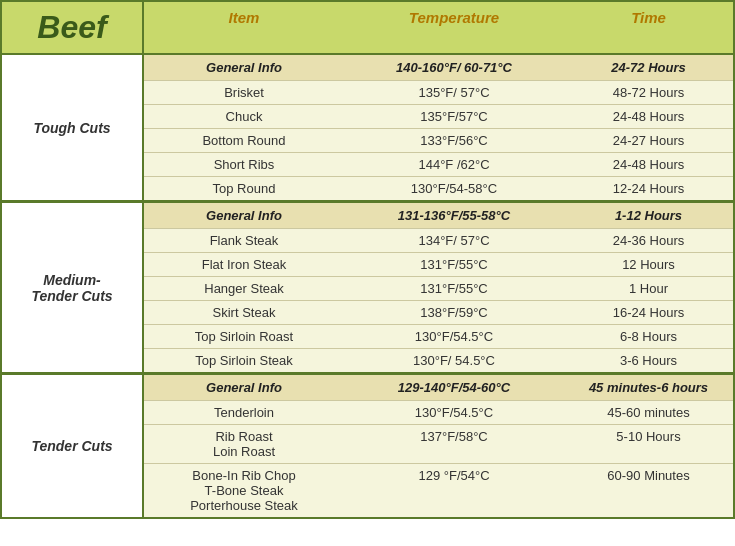 This screenshot has height=546, width=735. I want to click on row-item: Flank Steak, so click(244, 240).